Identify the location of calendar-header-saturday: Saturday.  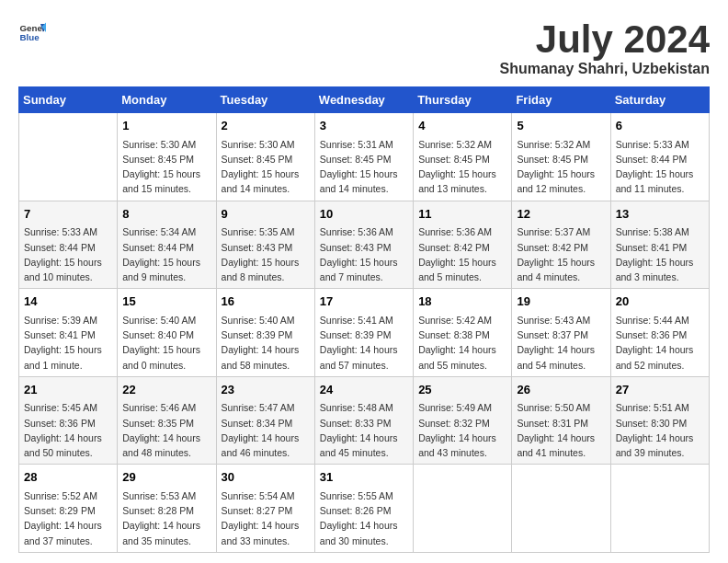
(660, 100).